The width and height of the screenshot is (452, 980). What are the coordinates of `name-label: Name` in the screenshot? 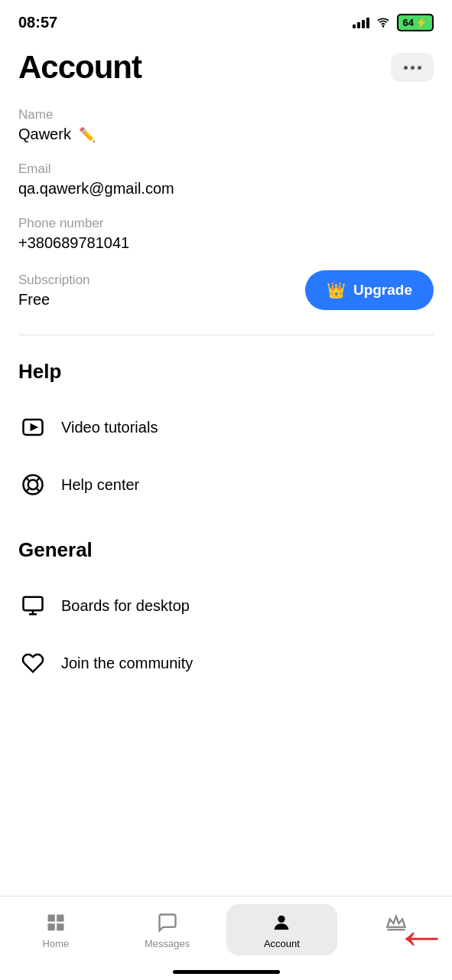 It's located at (226, 115).